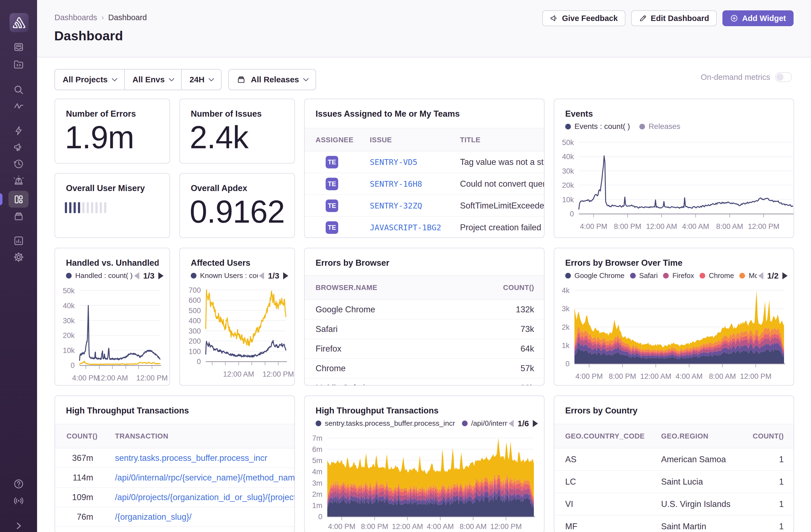 The width and height of the screenshot is (811, 532). I want to click on widget-number-of-errors: Number of Errors1.9m, so click(112, 131).